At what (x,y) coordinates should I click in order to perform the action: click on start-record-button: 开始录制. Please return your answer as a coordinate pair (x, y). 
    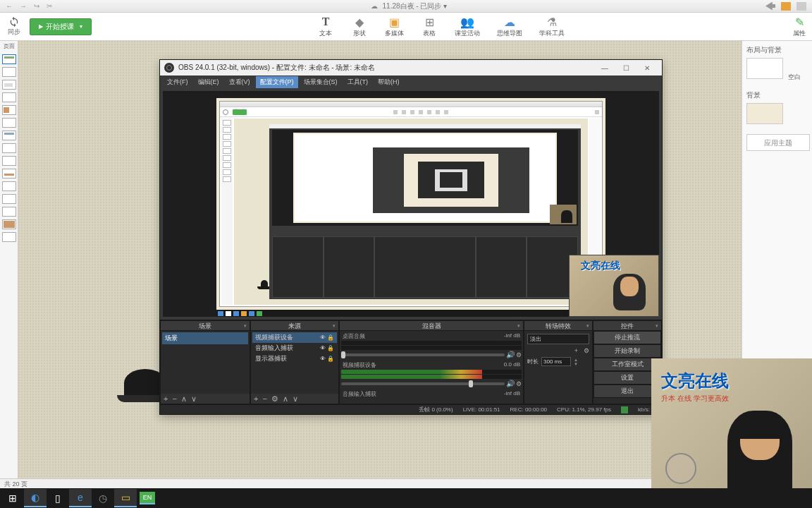
    Looking at the image, I should click on (627, 351).